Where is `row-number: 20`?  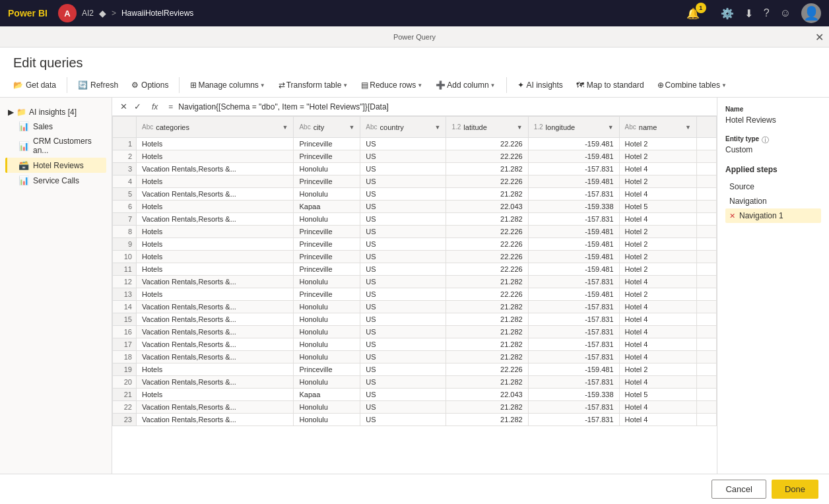 row-number: 20 is located at coordinates (125, 383).